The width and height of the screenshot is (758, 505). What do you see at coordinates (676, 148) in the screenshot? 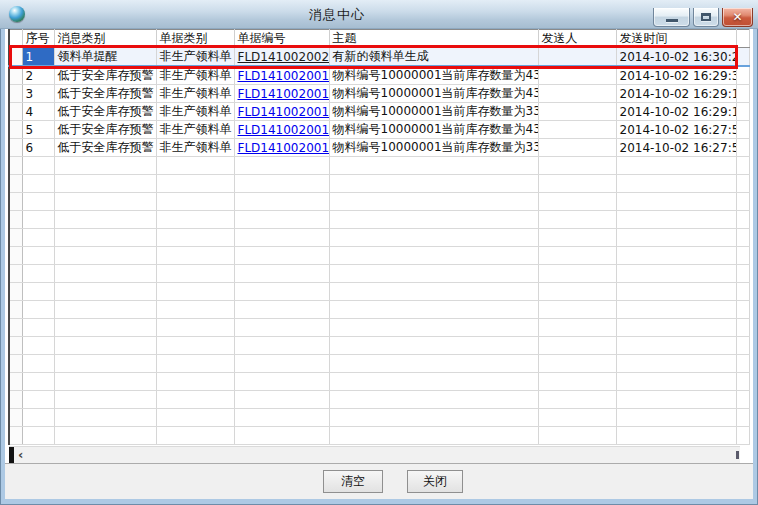
I see `cell-senttime: 2014-10-02 16:27:55` at bounding box center [676, 148].